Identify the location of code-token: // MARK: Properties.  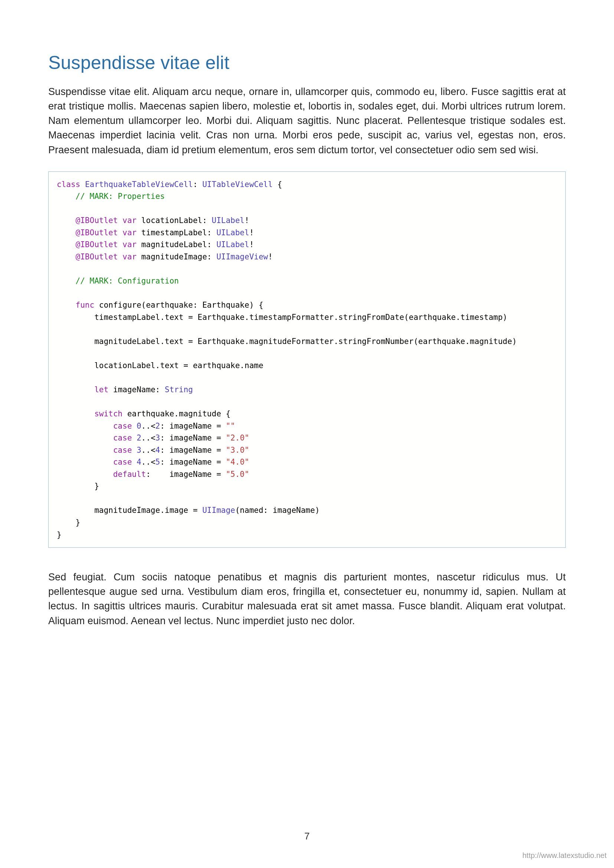
(120, 196).